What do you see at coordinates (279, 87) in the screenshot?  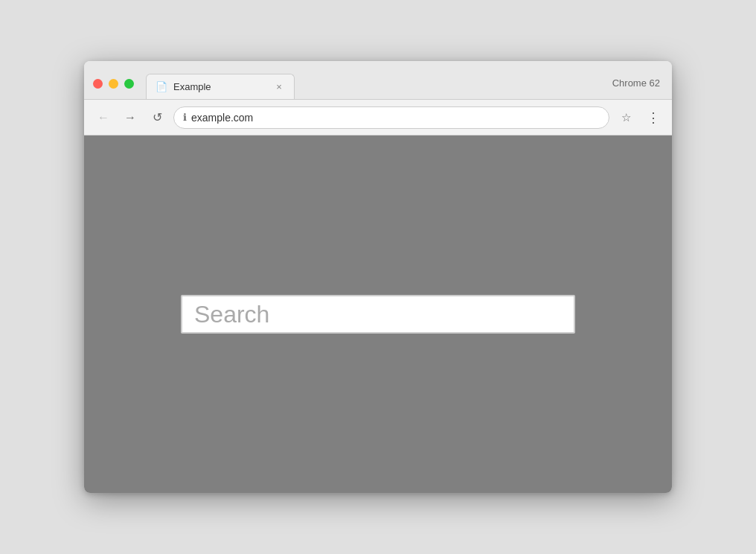 I see `tab-close-button: ×` at bounding box center [279, 87].